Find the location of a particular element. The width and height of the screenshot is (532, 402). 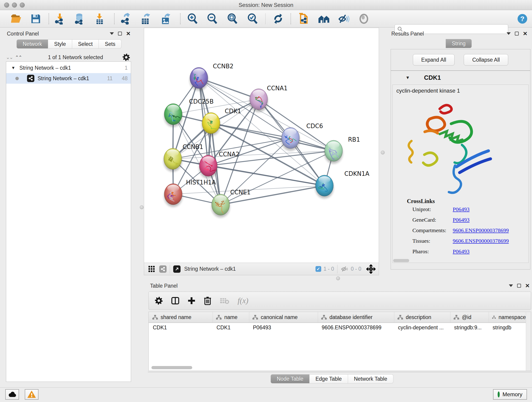

network-node-CDC6 is located at coordinates (291, 139).